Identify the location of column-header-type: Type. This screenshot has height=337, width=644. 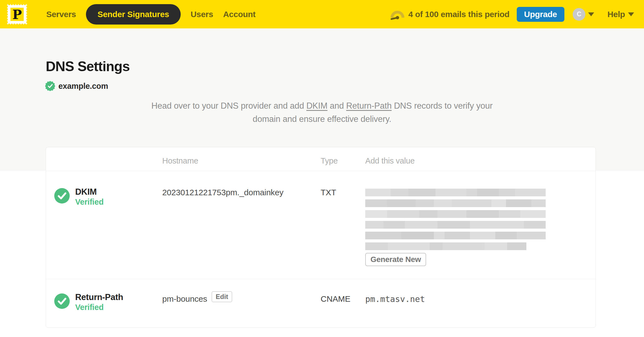
(329, 161).